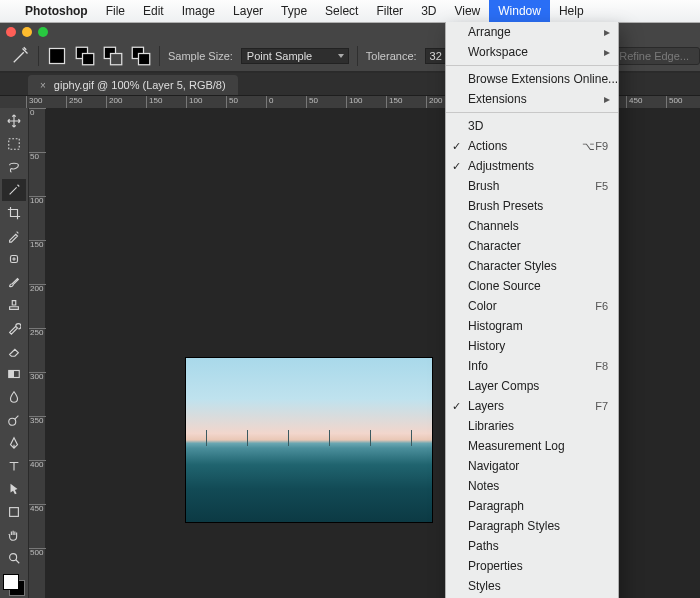  What do you see at coordinates (141, 56) in the screenshot?
I see `selection-intersect-icon` at bounding box center [141, 56].